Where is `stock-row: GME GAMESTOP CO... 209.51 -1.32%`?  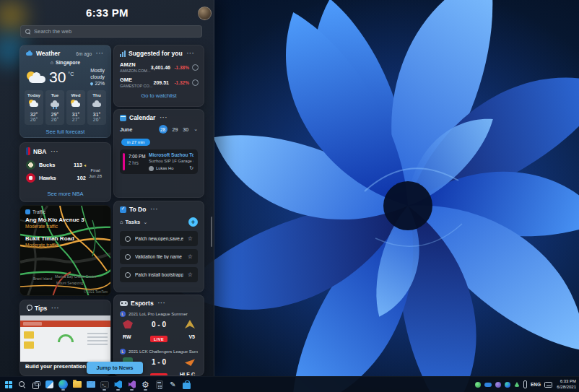
stock-row: GME GAMESTOP CO... 209.51 -1.32% is located at coordinates (159, 82).